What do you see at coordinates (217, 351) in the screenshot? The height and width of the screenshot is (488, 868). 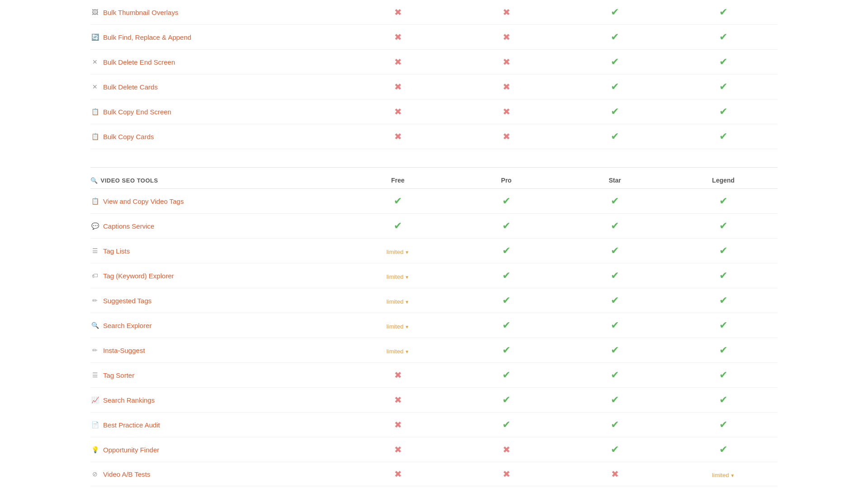 I see `feature-name: ✏ Insta-Suggest` at bounding box center [217, 351].